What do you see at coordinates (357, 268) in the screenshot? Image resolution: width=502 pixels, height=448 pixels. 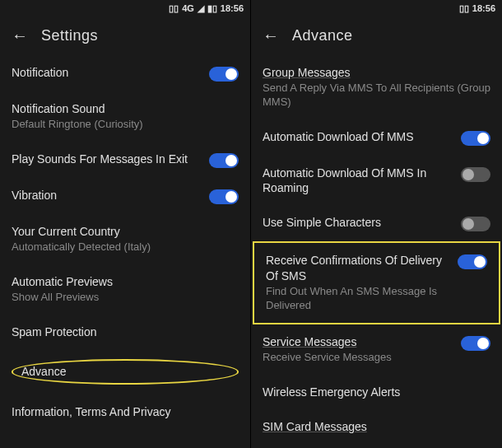 I see `label: Receive Confirmations Of Delivery Of SMS` at bounding box center [357, 268].